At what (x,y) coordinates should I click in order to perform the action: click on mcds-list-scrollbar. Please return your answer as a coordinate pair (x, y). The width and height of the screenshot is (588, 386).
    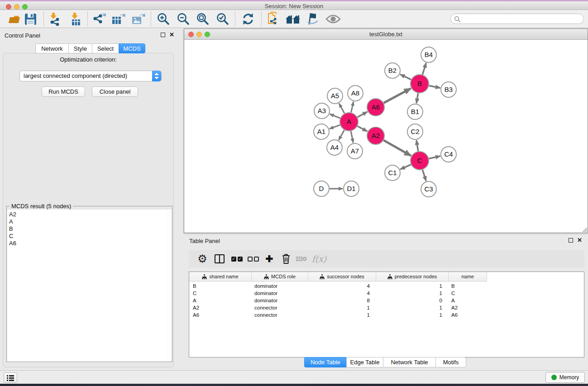
    Looking at the image, I should click on (169, 286).